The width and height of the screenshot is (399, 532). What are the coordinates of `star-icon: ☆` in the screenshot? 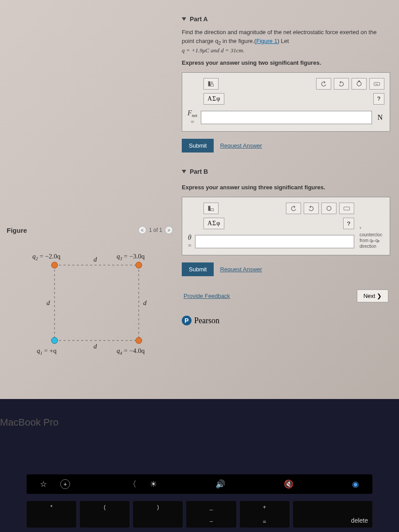 It's located at (43, 484).